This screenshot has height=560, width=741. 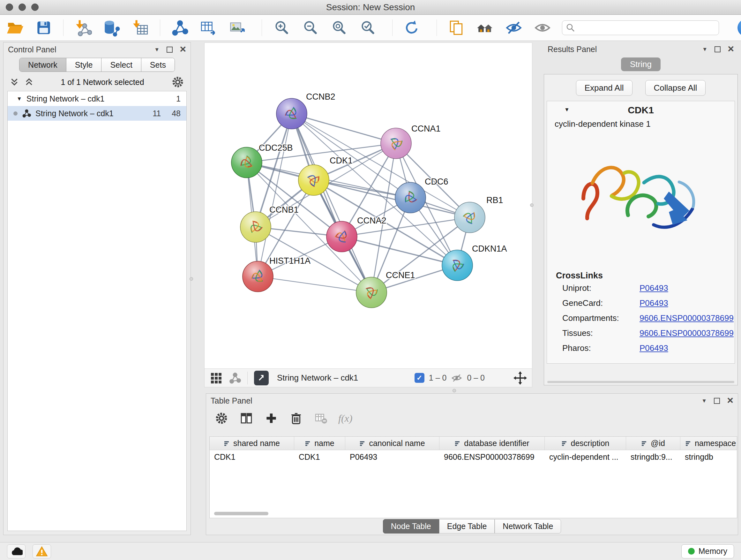 I want to click on tab-network: Network, so click(x=43, y=65).